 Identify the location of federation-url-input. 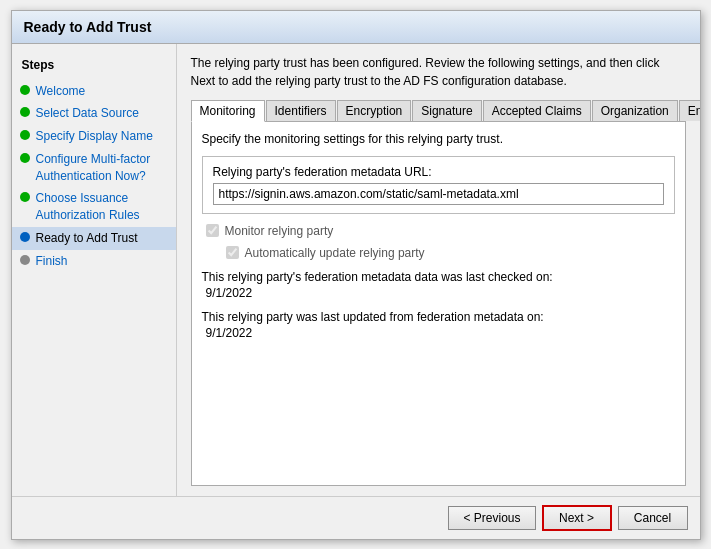
(438, 194).